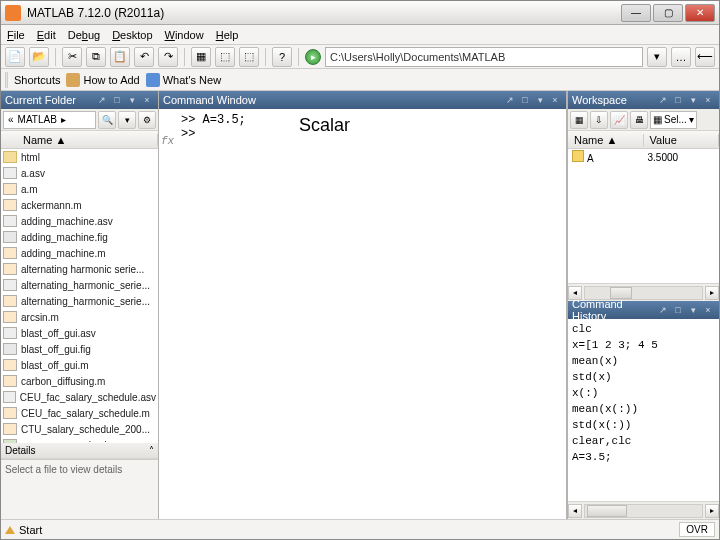  Describe the element at coordinates (46, 35) in the screenshot. I see `menu-edit: Edit` at that location.